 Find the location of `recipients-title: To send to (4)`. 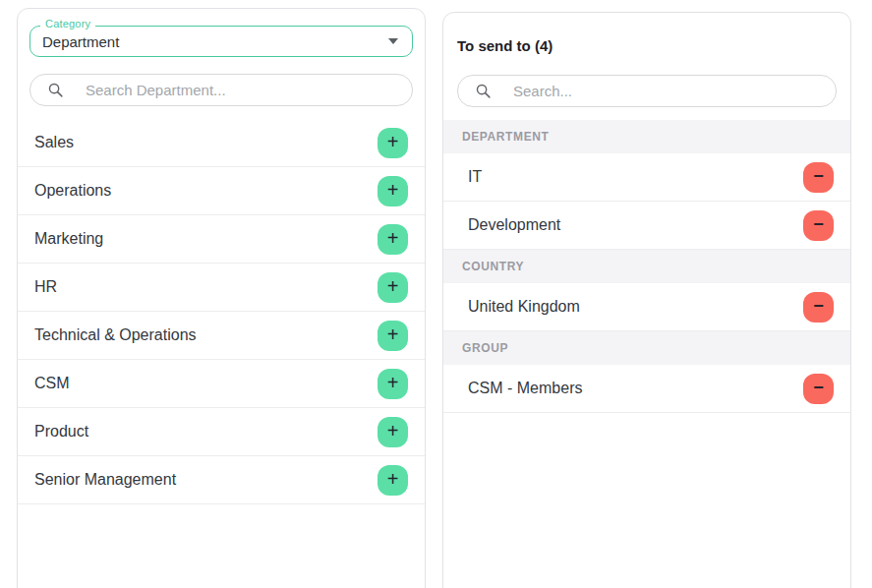

recipients-title: To send to (4) is located at coordinates (647, 45).